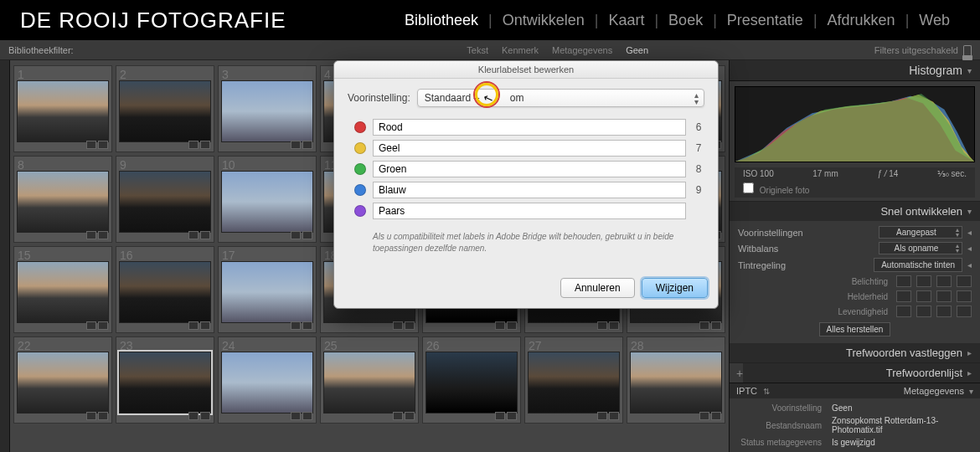  What do you see at coordinates (165, 199) in the screenshot?
I see `thumbnail-cell: 9–` at bounding box center [165, 199].